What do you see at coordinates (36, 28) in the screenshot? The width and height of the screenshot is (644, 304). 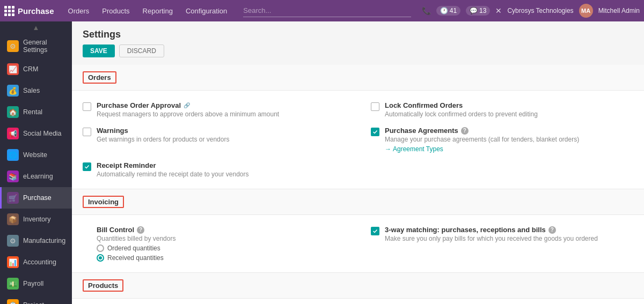 I see `scroll-up: ▲` at bounding box center [36, 28].